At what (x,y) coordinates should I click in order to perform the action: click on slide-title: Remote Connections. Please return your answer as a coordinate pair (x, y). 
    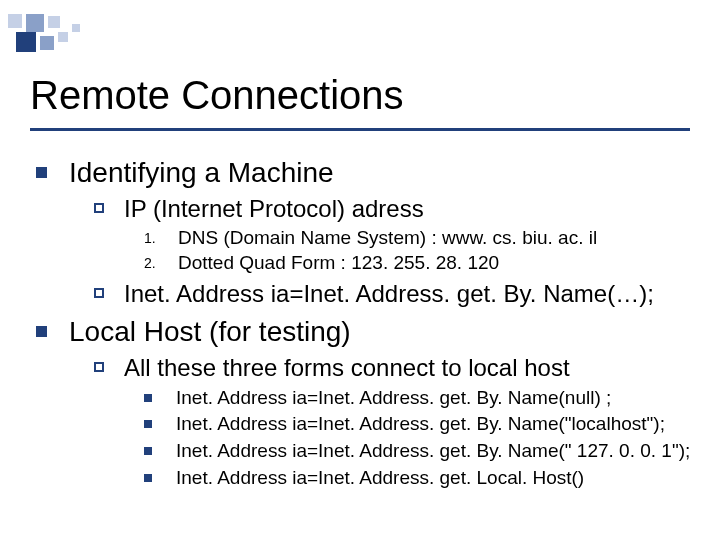
    Looking at the image, I should click on (360, 95).